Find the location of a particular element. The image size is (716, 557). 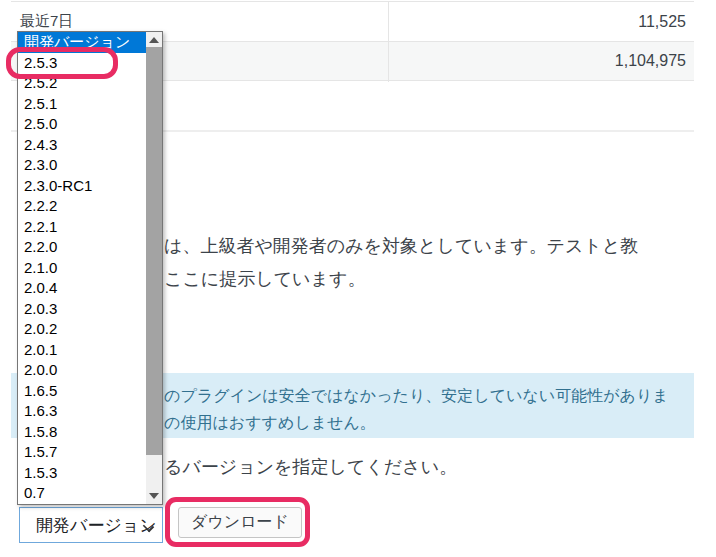

dropdown-option: 2.2.2 is located at coordinates (82, 206).